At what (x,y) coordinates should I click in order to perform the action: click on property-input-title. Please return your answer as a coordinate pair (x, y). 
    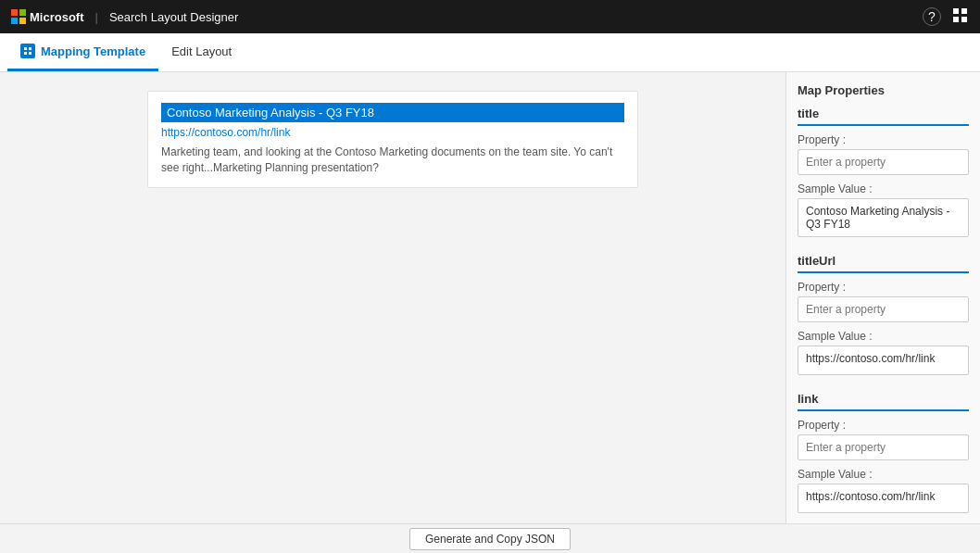
    Looking at the image, I should click on (884, 162).